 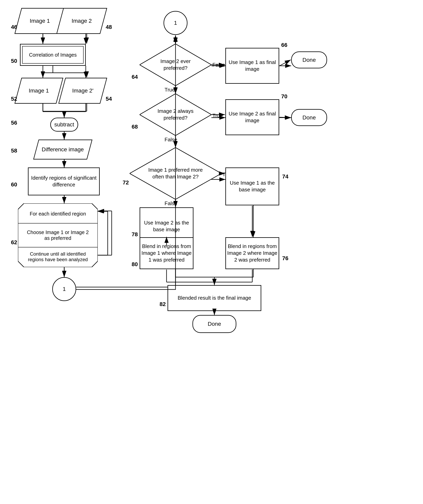 What do you see at coordinates (309, 118) in the screenshot?
I see `done2-oval: Done` at bounding box center [309, 118].